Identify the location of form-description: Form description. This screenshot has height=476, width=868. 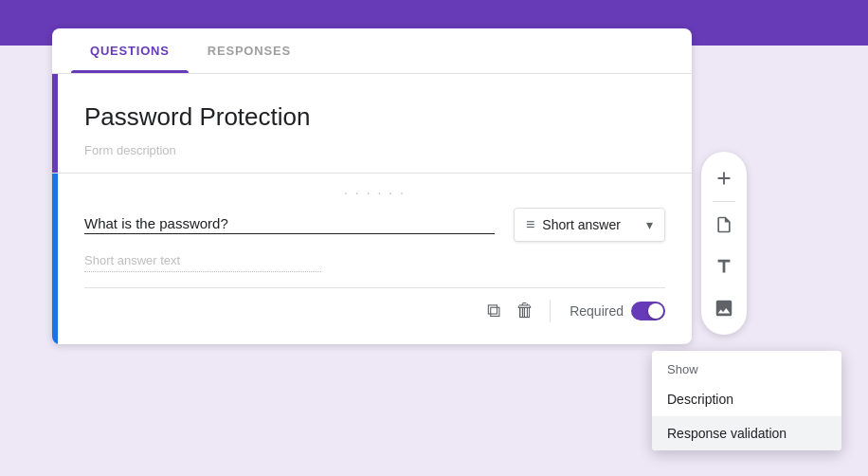
(375, 150).